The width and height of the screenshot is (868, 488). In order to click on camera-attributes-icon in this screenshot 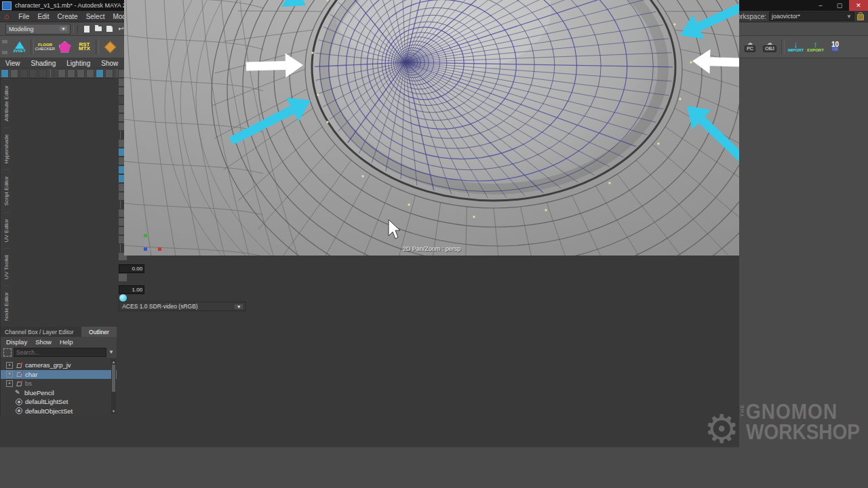, I will do `click(24, 73)`.